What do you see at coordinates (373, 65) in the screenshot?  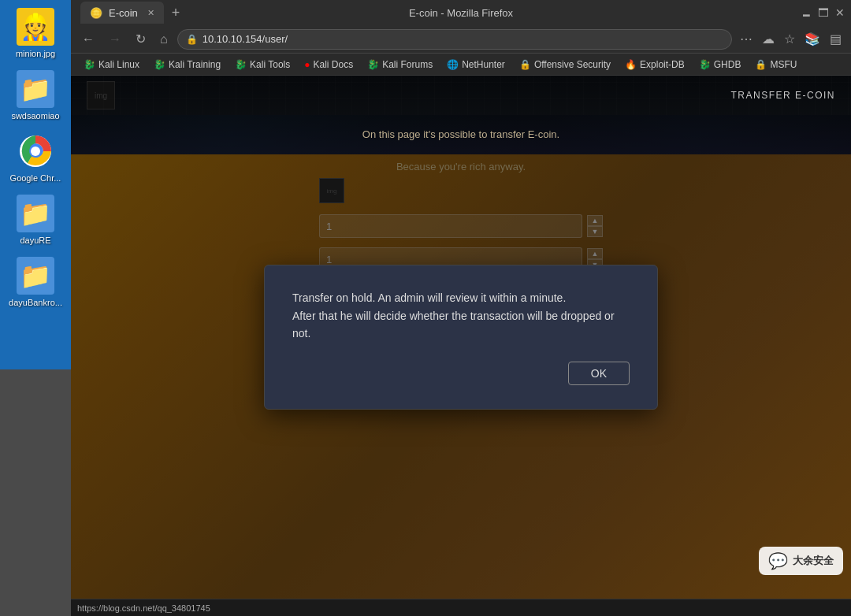 I see `kali-forums-icon: 🐉` at bounding box center [373, 65].